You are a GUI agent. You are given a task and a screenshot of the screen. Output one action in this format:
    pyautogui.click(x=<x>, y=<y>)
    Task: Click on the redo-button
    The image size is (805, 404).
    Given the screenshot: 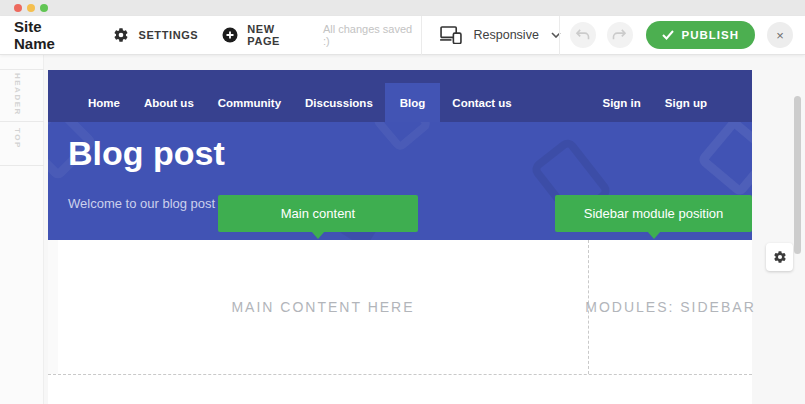 What is the action you would take?
    pyautogui.click(x=620, y=35)
    